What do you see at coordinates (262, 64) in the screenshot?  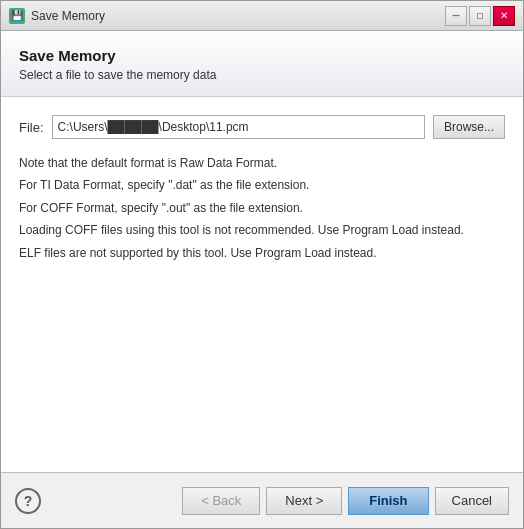 I see `header-section: Save Memory Select a file to save the me…` at bounding box center [262, 64].